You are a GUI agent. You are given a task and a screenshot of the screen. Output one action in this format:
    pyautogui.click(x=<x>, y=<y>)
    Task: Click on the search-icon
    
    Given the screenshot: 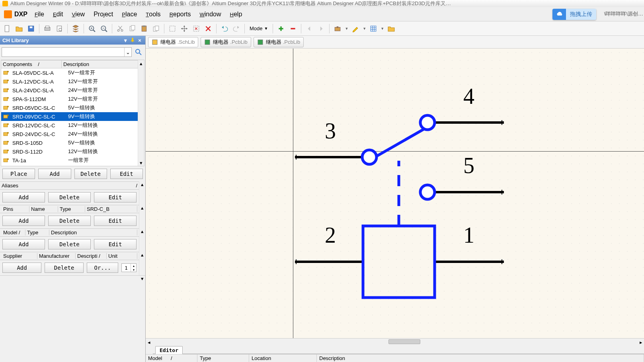 What is the action you would take?
    pyautogui.click(x=139, y=52)
    